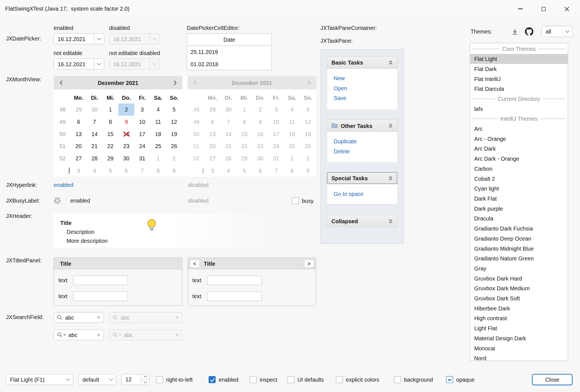  Describe the element at coordinates (357, 379) in the screenshot. I see `checkbox-explicit-colors: explicit colors` at that location.